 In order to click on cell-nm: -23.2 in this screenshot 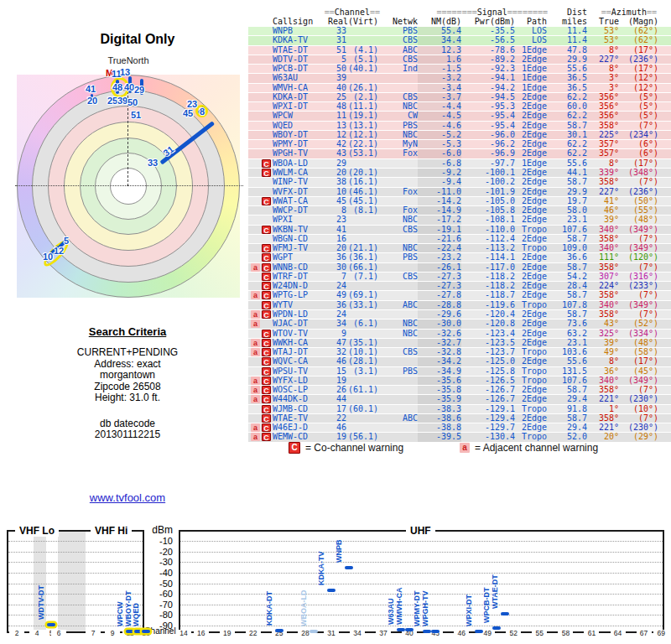, I will do `click(440, 257)`.